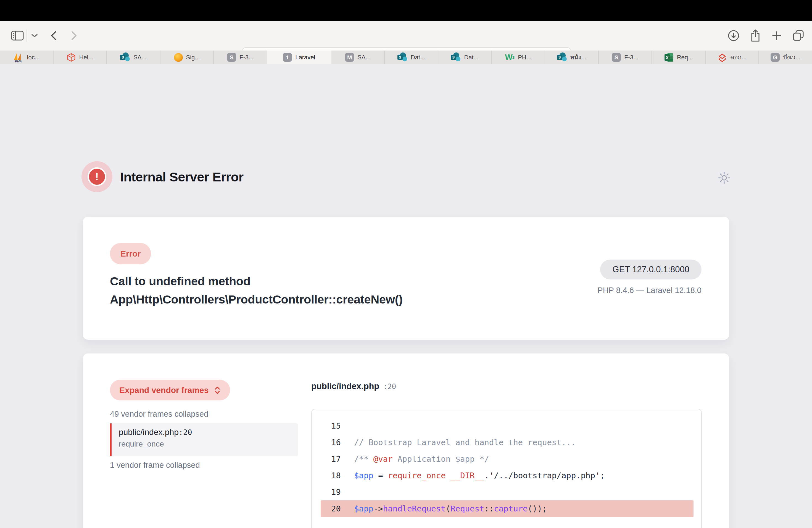 The height and width of the screenshot is (528, 812). Describe the element at coordinates (506, 468) in the screenshot. I see `code-snippet-viewer: 1516// Bootstrap Laravel and handle the …` at that location.